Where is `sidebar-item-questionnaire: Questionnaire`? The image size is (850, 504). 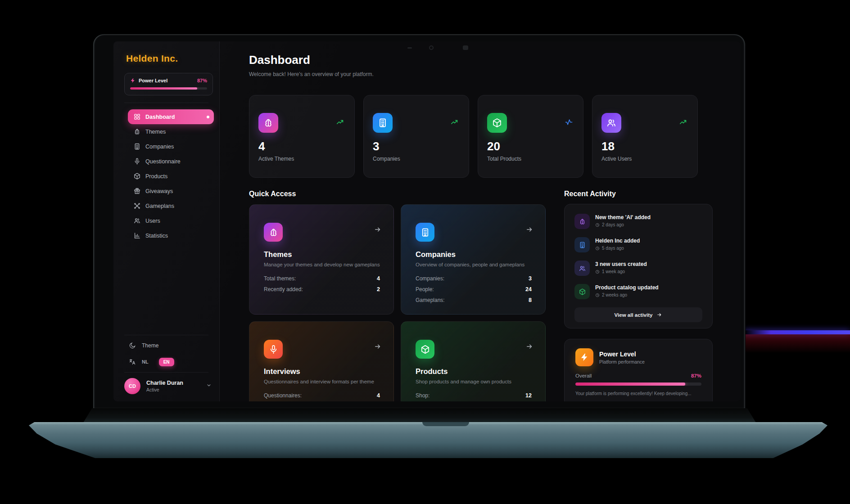
sidebar-item-questionnaire: Questionnaire is located at coordinates (171, 161).